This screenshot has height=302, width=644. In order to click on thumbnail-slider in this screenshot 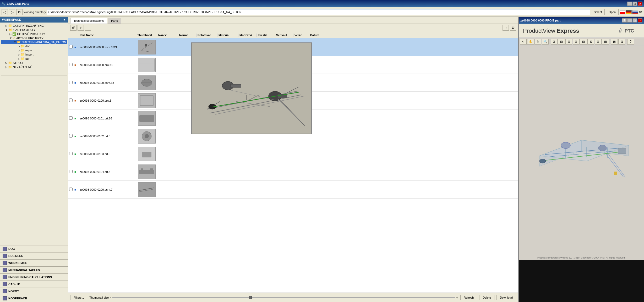, I will do `click(283, 298)`.